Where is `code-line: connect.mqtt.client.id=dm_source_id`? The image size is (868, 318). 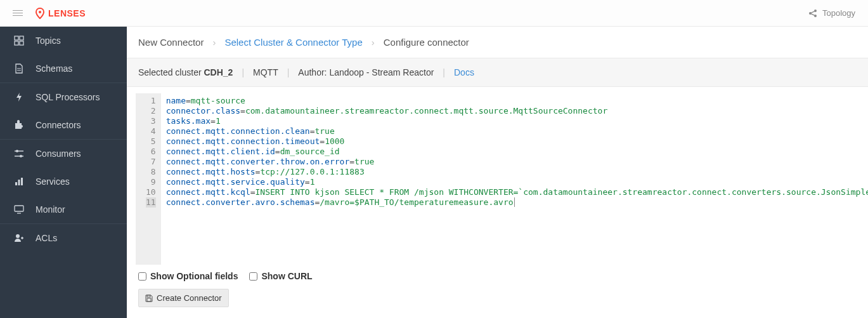 code-line: connect.mqtt.client.id=dm_source_id is located at coordinates (517, 152).